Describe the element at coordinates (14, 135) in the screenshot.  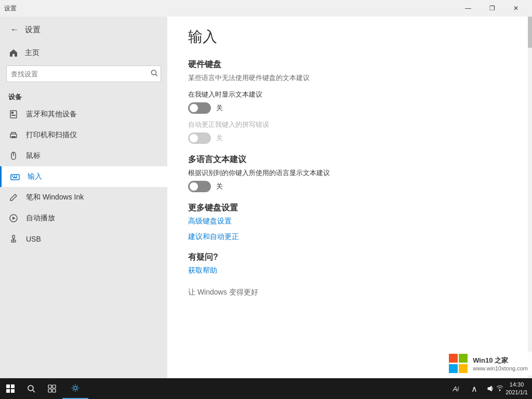
I see `printer-icon` at that location.